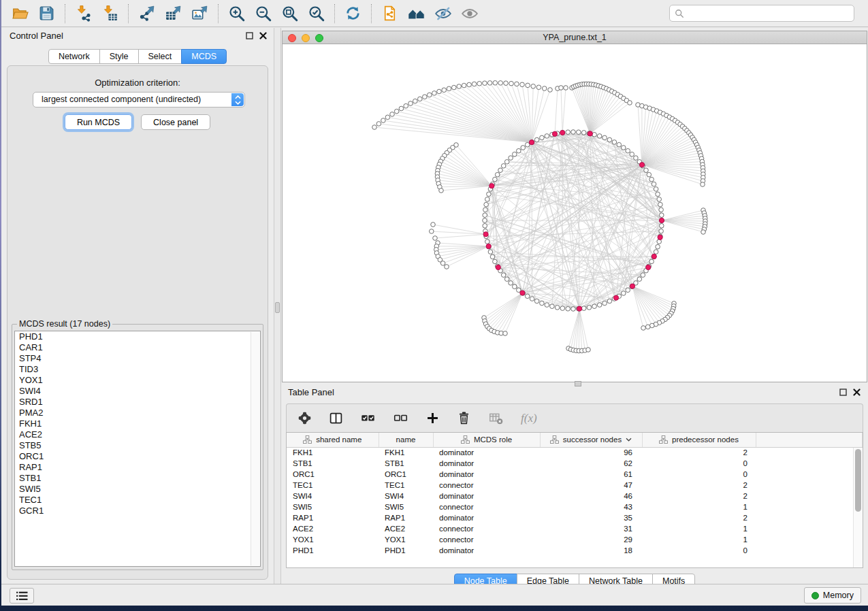 The height and width of the screenshot is (611, 868). I want to click on cell-successors: 96, so click(591, 452).